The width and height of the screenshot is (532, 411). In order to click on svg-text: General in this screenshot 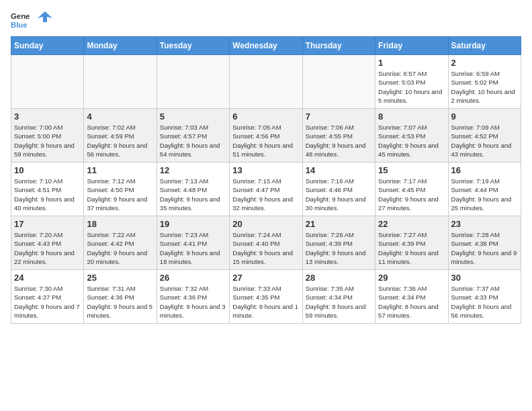, I will do `click(20, 16)`.